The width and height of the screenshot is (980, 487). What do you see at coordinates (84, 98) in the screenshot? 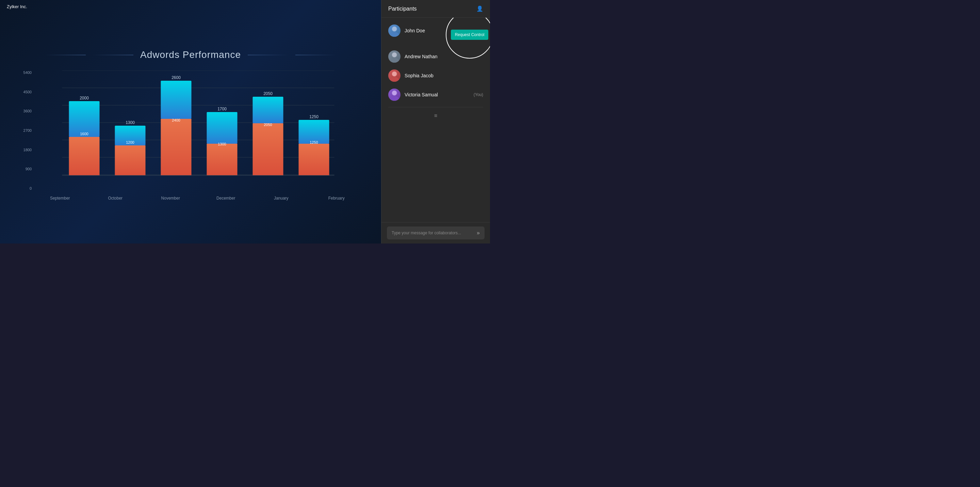
I see `svg-text: 2000` at bounding box center [84, 98].